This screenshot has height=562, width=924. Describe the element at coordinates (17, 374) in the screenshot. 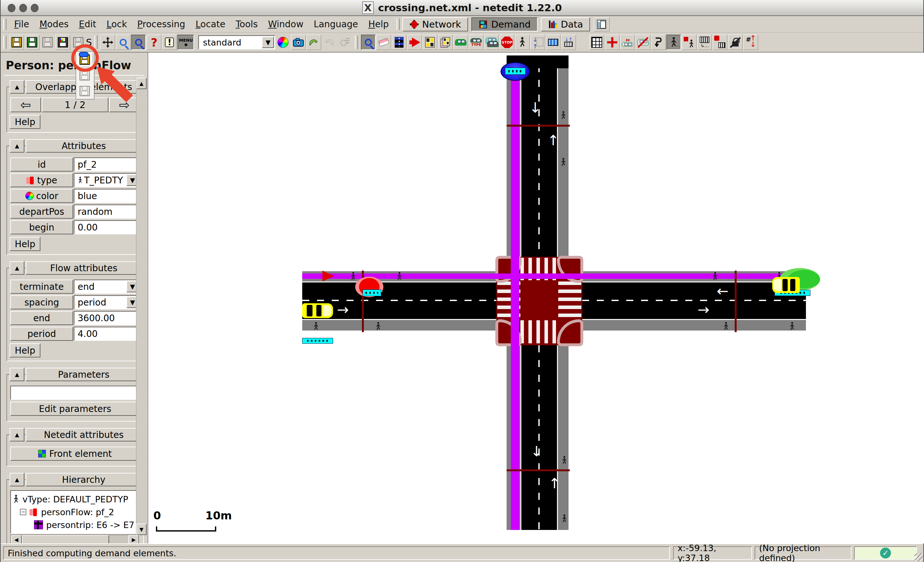

I see `parameters-collapse-button: ▲` at that location.